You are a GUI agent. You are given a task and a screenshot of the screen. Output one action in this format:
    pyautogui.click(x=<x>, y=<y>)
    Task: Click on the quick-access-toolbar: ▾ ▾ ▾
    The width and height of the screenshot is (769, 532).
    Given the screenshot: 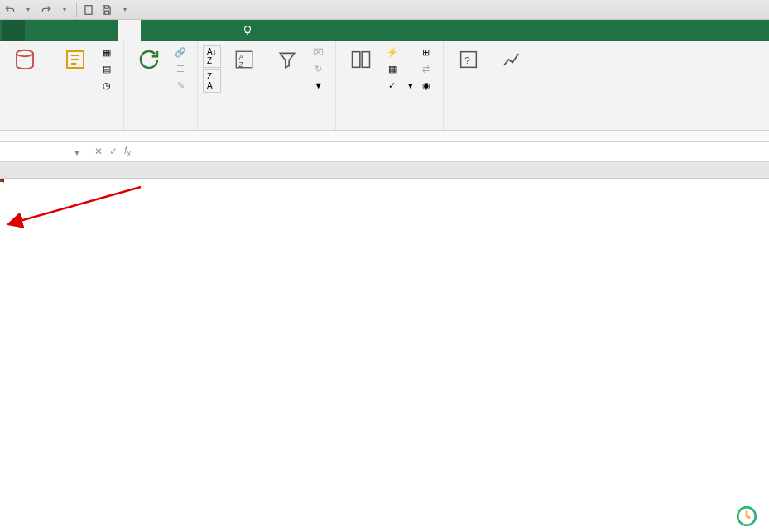 What is the action you would take?
    pyautogui.click(x=68, y=10)
    